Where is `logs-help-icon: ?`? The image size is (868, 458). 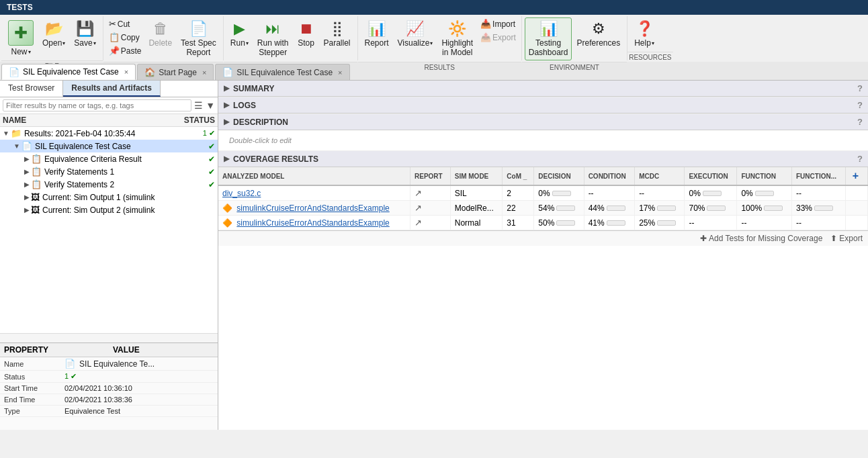 logs-help-icon: ? is located at coordinates (860, 105).